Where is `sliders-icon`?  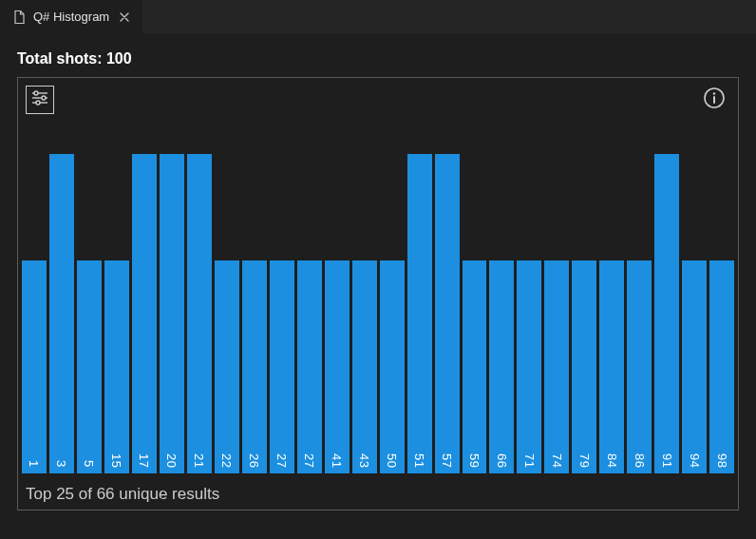 sliders-icon is located at coordinates (40, 100).